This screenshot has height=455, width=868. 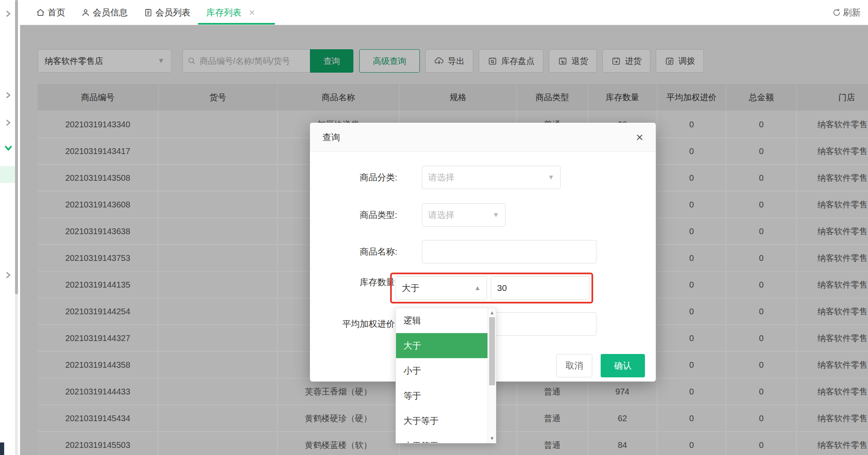 What do you see at coordinates (224, 13) in the screenshot?
I see `tab-label: 库存列表` at bounding box center [224, 13].